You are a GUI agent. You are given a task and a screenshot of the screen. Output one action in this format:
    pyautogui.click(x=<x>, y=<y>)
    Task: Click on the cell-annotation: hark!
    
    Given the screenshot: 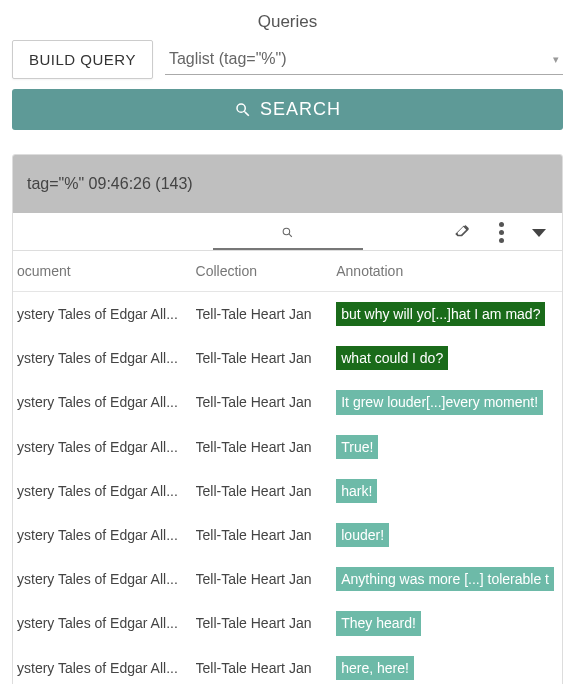 What is the action you would take?
    pyautogui.click(x=449, y=491)
    